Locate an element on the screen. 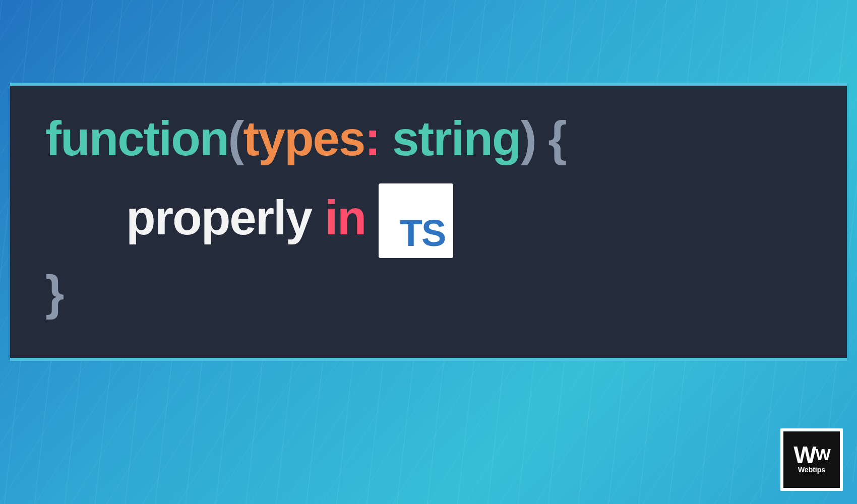 The width and height of the screenshot is (857, 504). token-word-properly: properly is located at coordinates (219, 218).